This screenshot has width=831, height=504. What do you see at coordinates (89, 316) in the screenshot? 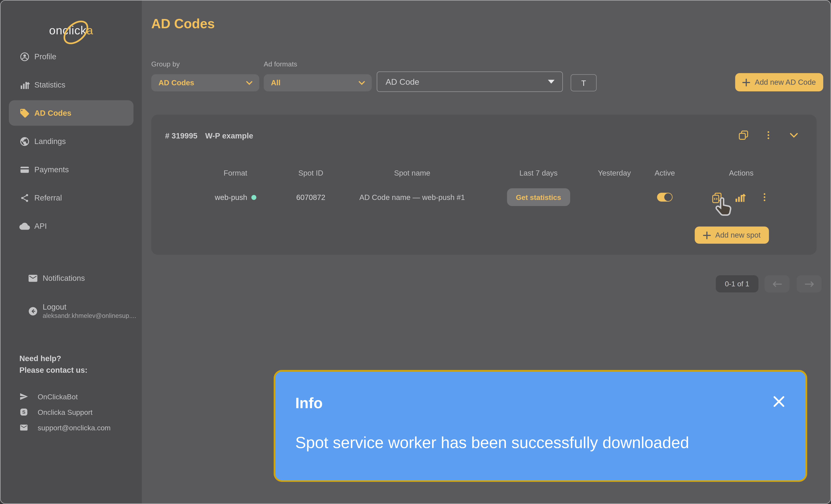
I see `logout-email: aleksandr.khmelev@onlinesup....` at bounding box center [89, 316].